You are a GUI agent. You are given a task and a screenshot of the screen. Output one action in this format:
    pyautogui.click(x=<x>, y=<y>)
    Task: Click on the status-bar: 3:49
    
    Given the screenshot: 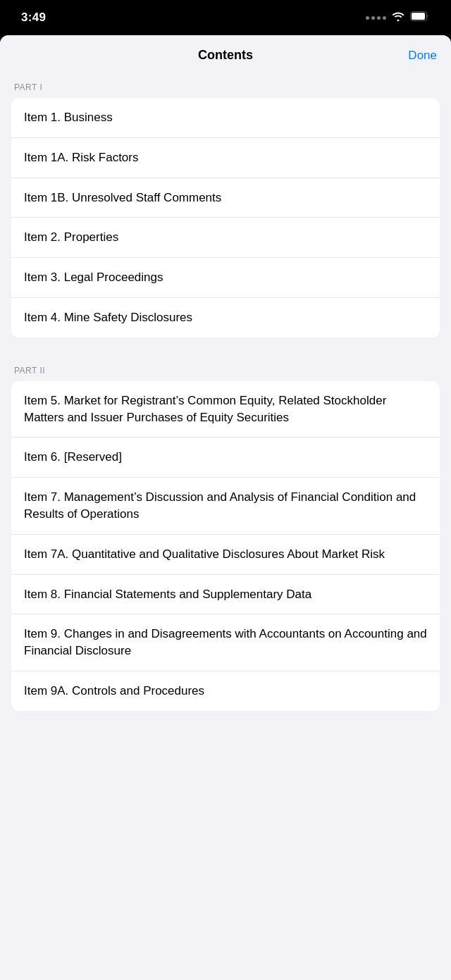 What is the action you would take?
    pyautogui.click(x=226, y=18)
    